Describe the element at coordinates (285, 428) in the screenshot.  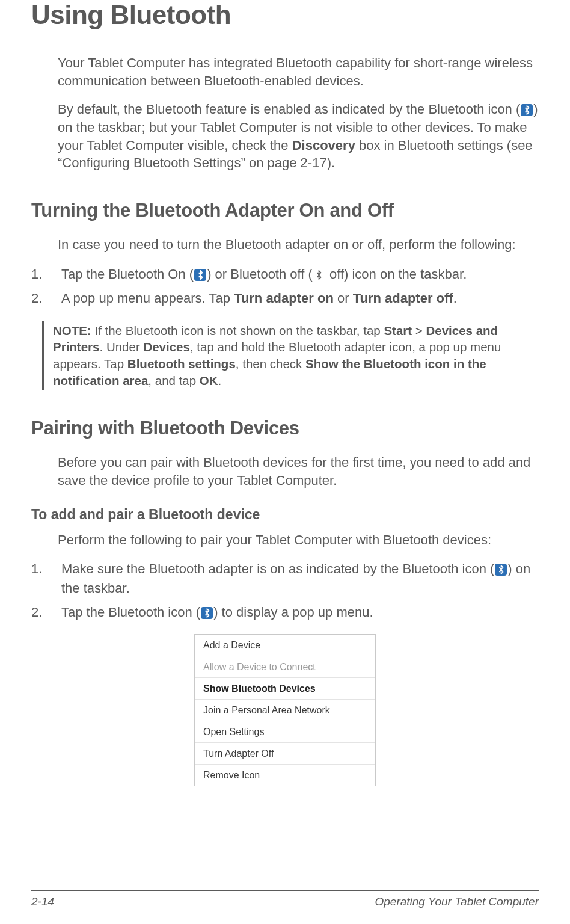
I see `section-heading-pairing: Pairing with Bluetooth Devices` at that location.